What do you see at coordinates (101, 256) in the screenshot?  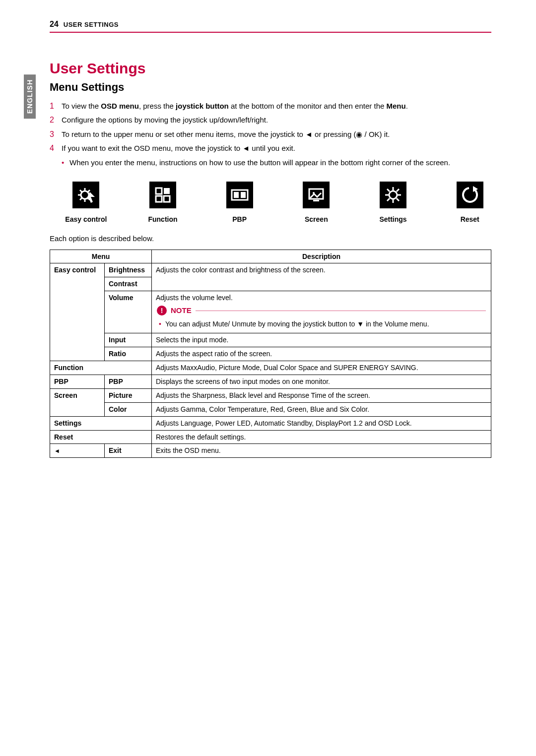 I see `th-menu: Menu` at bounding box center [101, 256].